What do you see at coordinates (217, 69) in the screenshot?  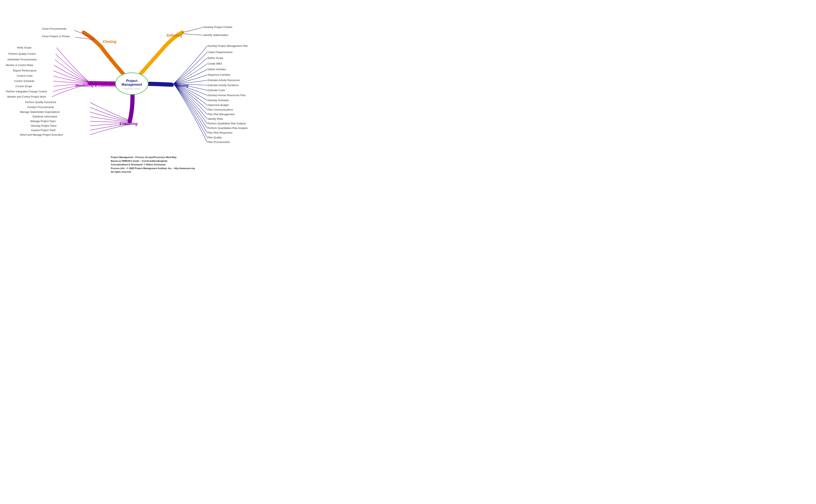 I see `svg-text: Define Activities` at bounding box center [217, 69].